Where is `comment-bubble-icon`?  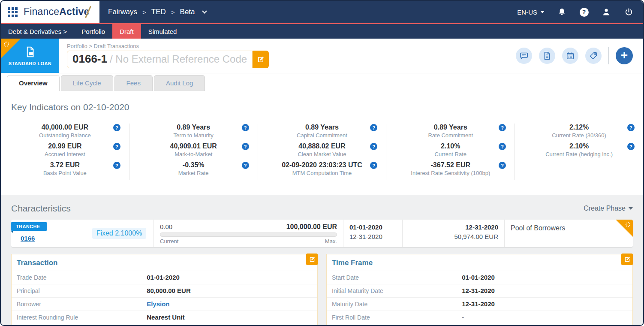 comment-bubble-icon is located at coordinates (524, 56).